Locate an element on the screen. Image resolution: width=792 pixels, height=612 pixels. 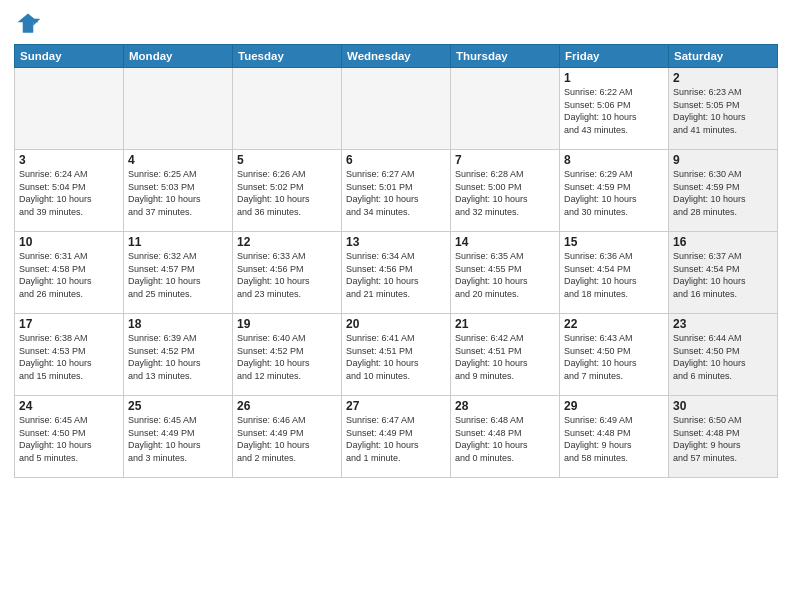
calendar-cell: 19Sunrise: 6:40 AM Sunset: 4:52 PM Dayli… is located at coordinates (288, 355).